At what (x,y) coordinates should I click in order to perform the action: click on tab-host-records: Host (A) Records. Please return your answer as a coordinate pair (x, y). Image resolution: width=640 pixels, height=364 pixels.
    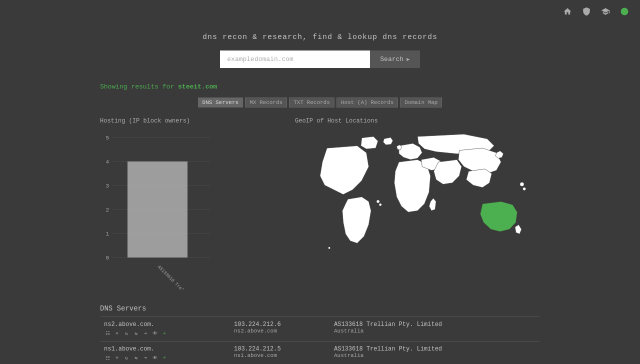
    Looking at the image, I should click on (368, 102).